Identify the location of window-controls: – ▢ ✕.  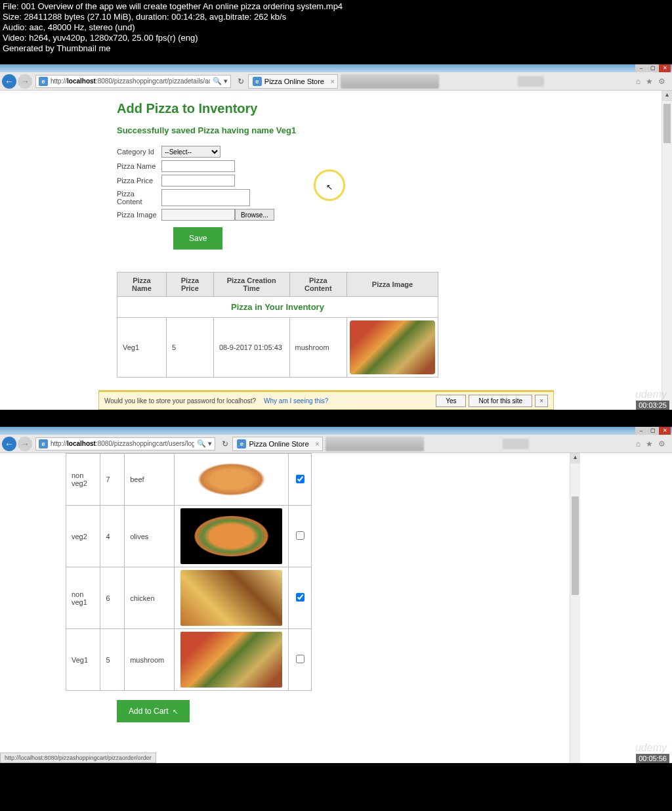
(653, 68).